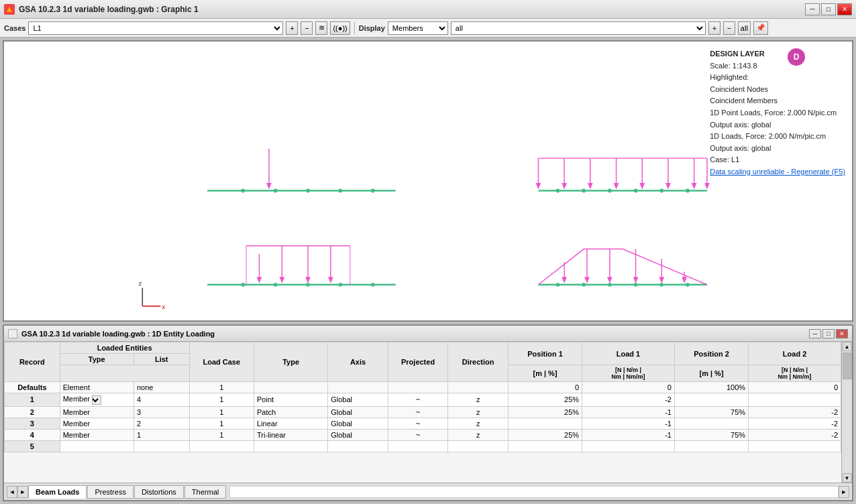 The width and height of the screenshot is (856, 504). Describe the element at coordinates (795, 387) in the screenshot. I see `defaults-load2: 0` at that location.